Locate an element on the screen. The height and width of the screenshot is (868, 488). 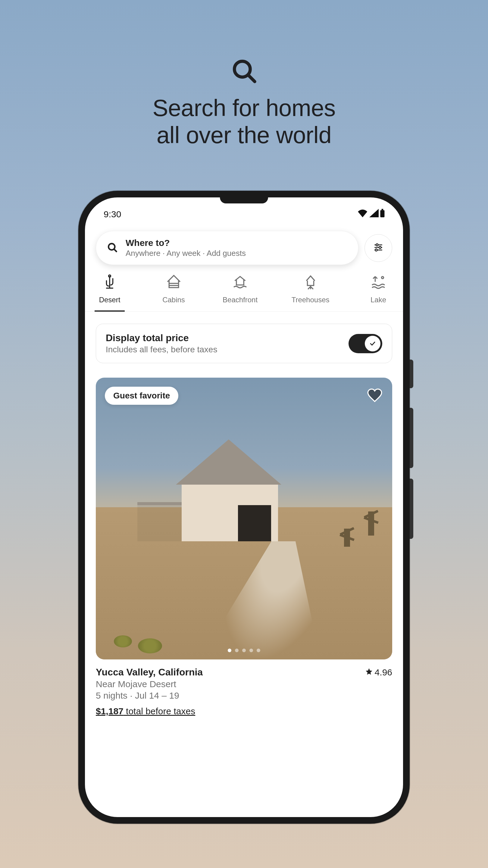
category-beachfront: Beachfront is located at coordinates (240, 292).